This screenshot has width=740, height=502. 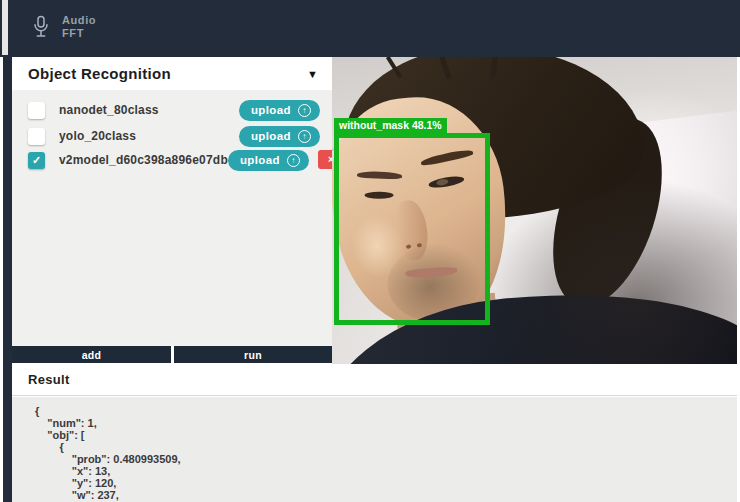 I want to click on window-edge-strip, so click(x=5, y=28).